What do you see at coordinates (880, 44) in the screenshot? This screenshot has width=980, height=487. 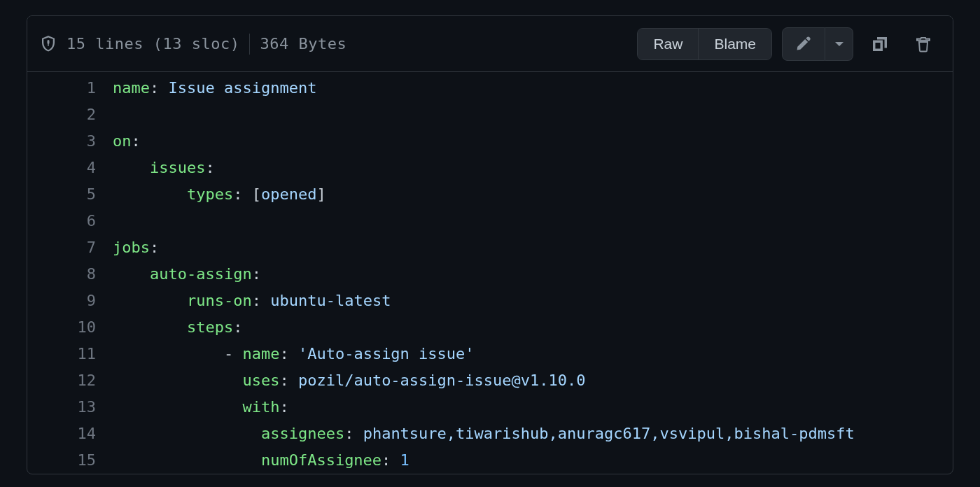 I see `copy-icon` at bounding box center [880, 44].